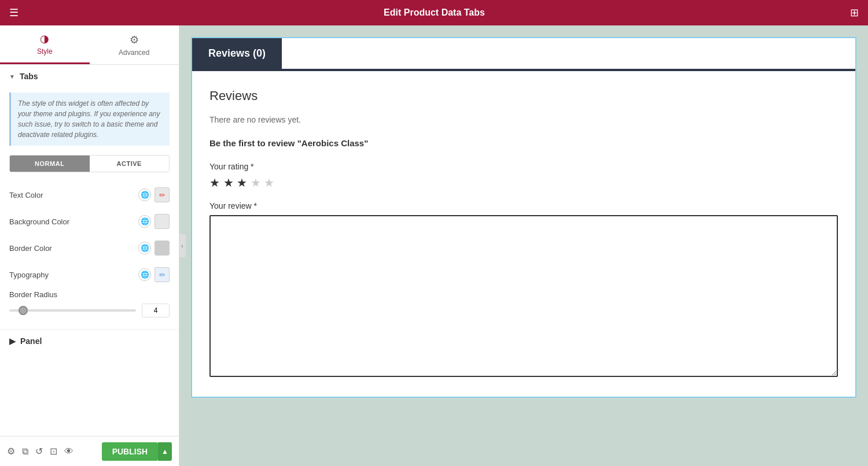  What do you see at coordinates (524, 120) in the screenshot?
I see `no-reviews-text: There are no reviews yet.` at bounding box center [524, 120].